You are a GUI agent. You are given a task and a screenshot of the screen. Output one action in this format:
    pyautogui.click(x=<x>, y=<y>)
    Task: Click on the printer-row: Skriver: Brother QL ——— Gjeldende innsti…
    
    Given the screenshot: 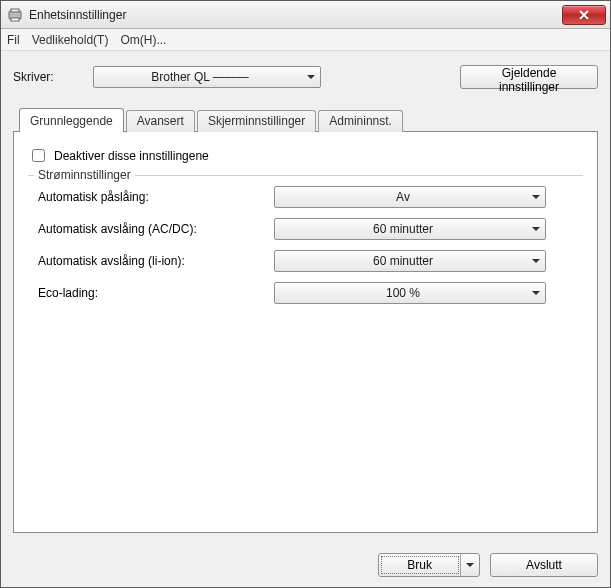 What is the action you would take?
    pyautogui.click(x=306, y=77)
    